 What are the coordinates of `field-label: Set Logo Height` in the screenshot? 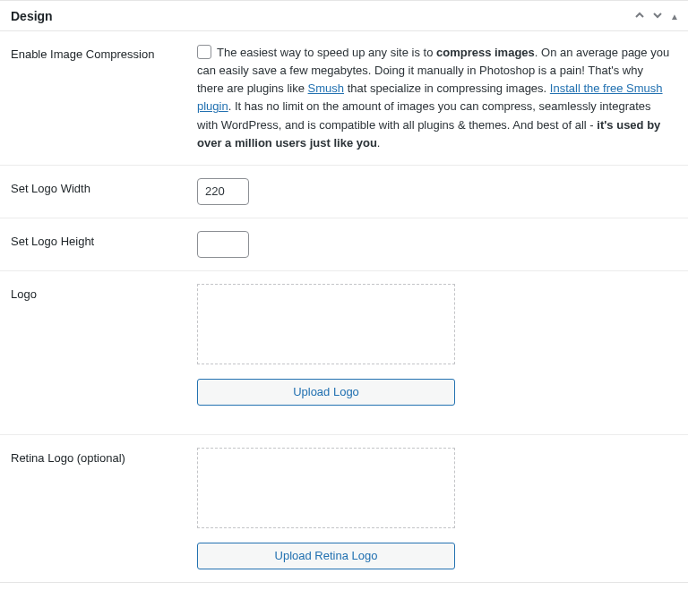 It's located at (104, 244).